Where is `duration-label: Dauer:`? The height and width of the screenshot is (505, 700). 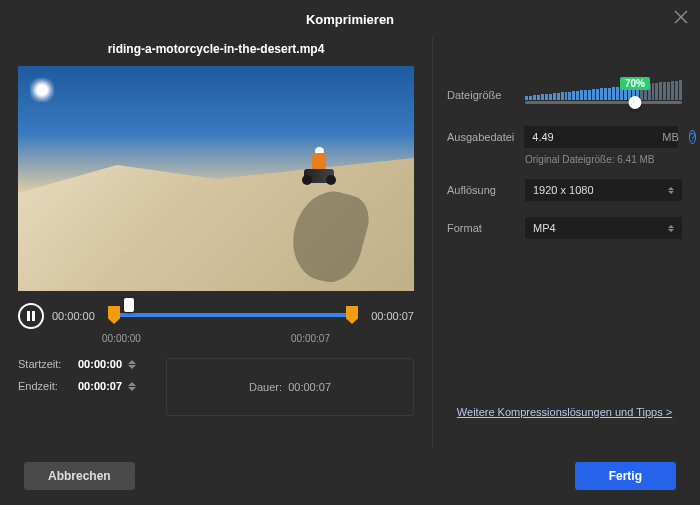 duration-label: Dauer: is located at coordinates (266, 387).